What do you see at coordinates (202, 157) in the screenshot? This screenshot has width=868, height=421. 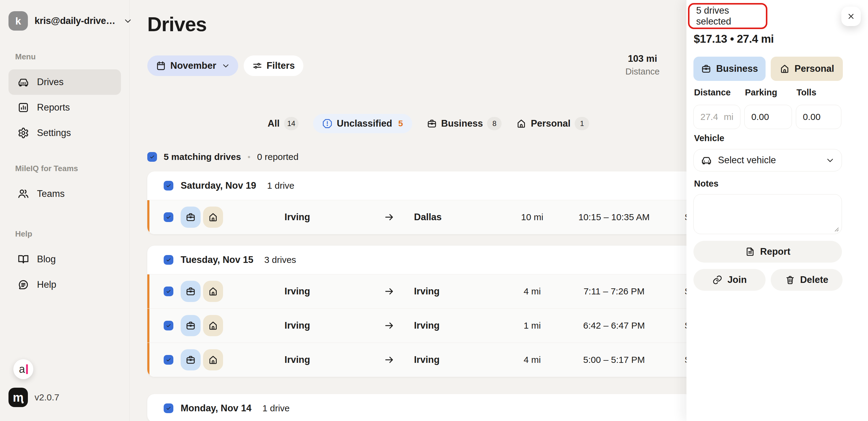 I see `matching-drives-label: 5 matching drives` at bounding box center [202, 157].